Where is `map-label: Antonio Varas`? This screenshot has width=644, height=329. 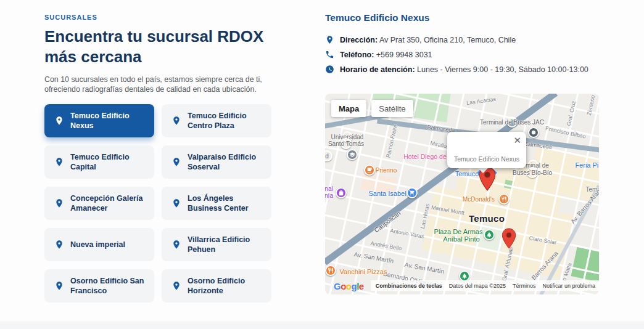
map-label: Antonio Varas is located at coordinates (407, 234).